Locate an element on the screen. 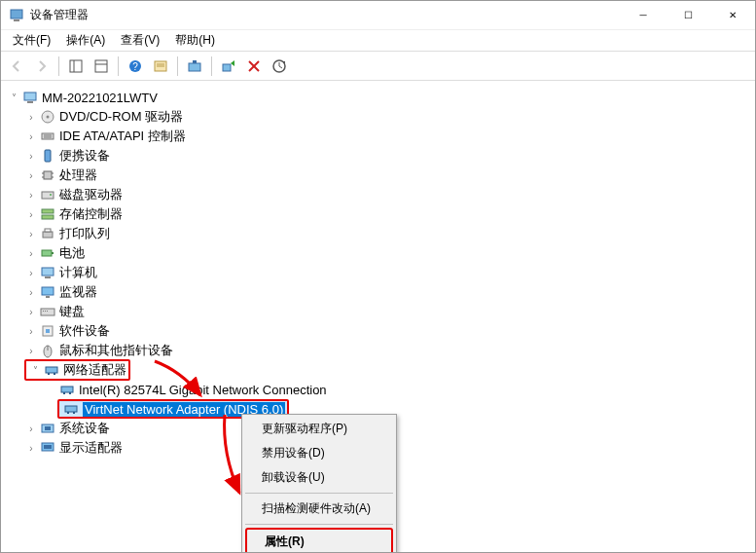 Image resolution: width=756 pixels, height=553 pixels. window-controls: ─ ☐ ✕ is located at coordinates (688, 16).